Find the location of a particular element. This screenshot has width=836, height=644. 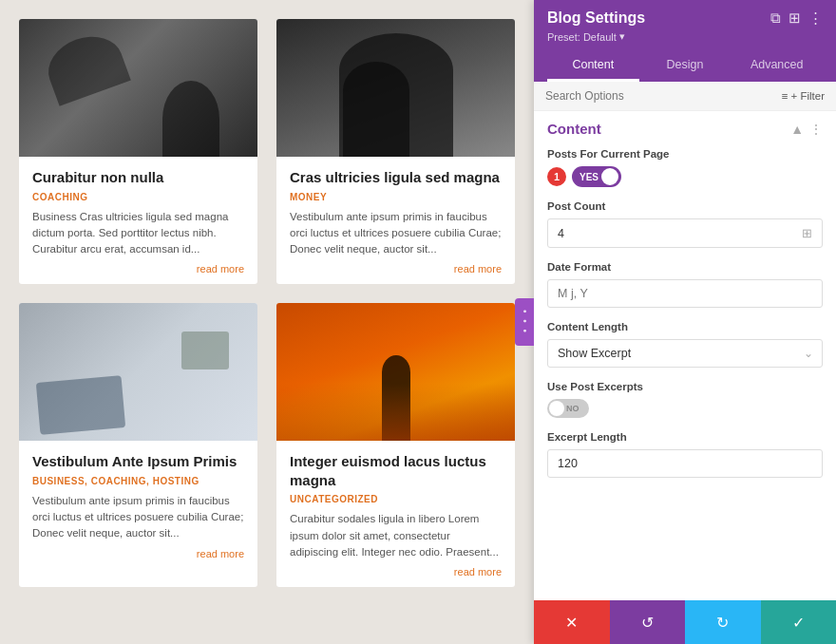

tab-content: Content is located at coordinates (593, 66).